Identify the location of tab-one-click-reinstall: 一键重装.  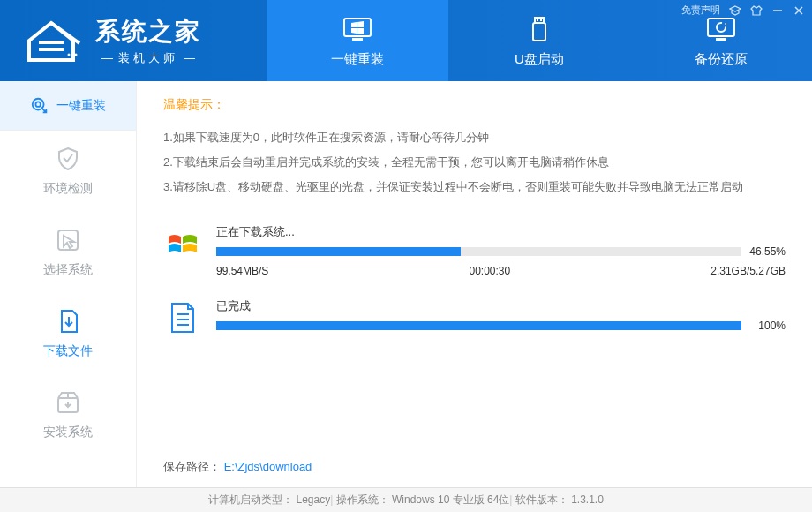
(357, 41).